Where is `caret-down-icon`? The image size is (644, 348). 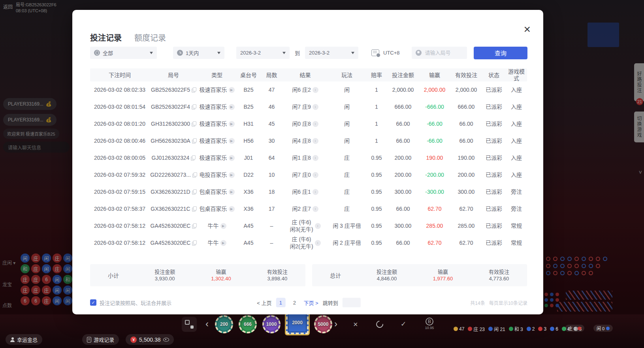 caret-down-icon is located at coordinates (284, 53).